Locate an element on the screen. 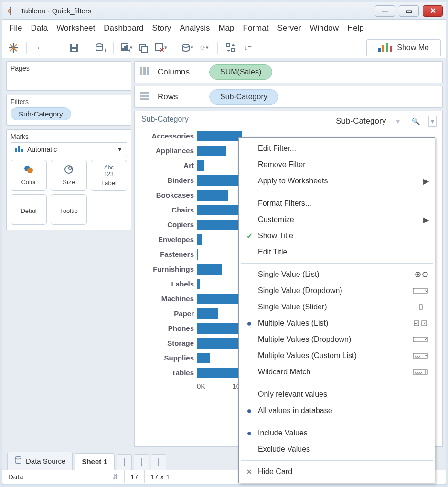 The image size is (448, 487). marks-tooltip-button: Tooltip is located at coordinates (69, 210).